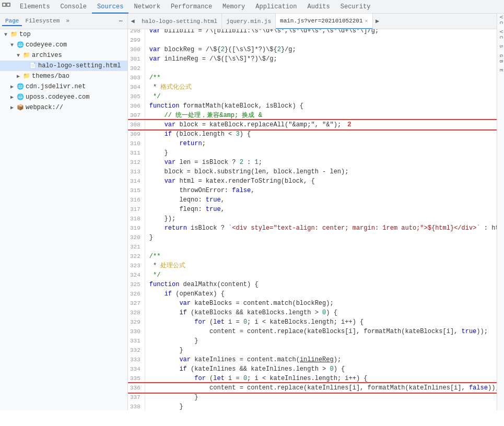 Image resolution: width=504 pixels, height=426 pixels. What do you see at coordinates (321, 162) in the screenshot?
I see `line-code: var len = isBlock ? 2 : 1;` at bounding box center [321, 162].